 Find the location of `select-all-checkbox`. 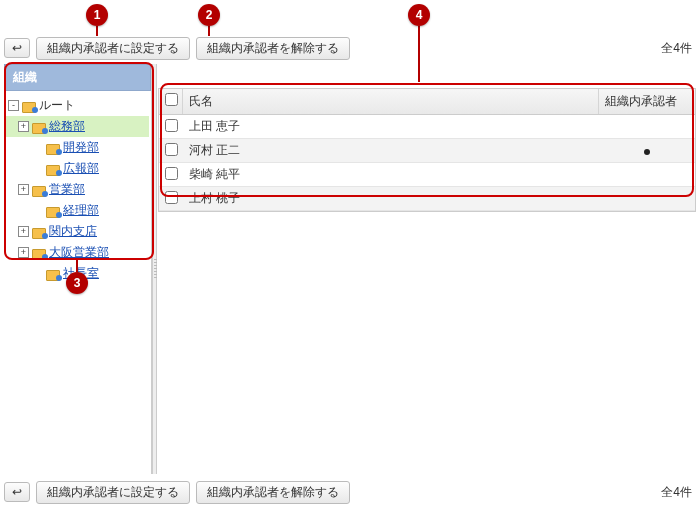

select-all-checkbox is located at coordinates (172, 100).